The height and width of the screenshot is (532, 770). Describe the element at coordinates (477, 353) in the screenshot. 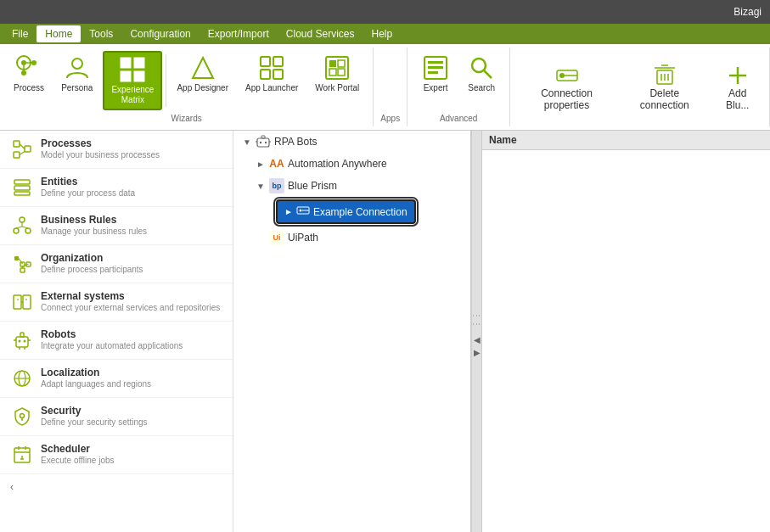

I see `collapse-right-arrow: ▶` at that location.